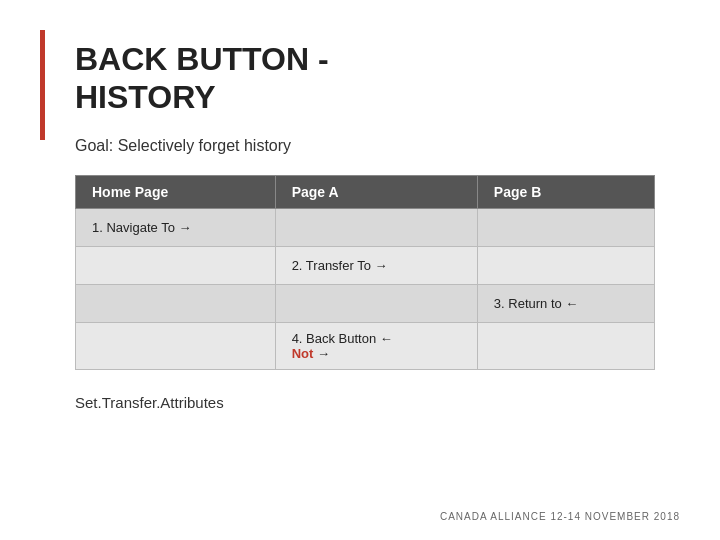  I want to click on row3-col2, so click(376, 303).